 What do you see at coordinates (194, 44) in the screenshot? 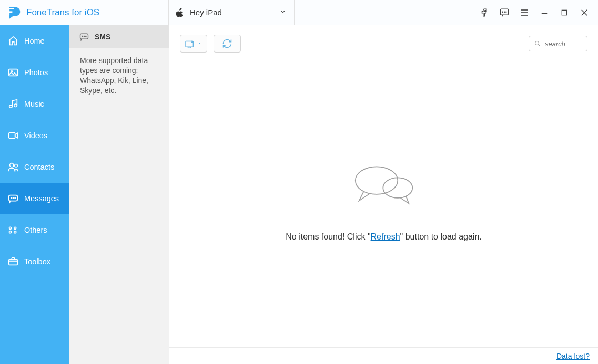
I see `export-button` at bounding box center [194, 44].